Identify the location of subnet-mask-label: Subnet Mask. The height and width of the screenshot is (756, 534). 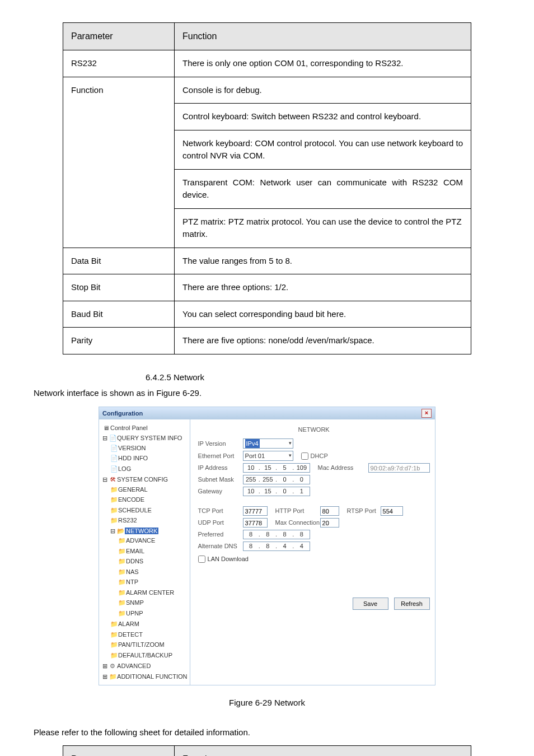
(221, 479).